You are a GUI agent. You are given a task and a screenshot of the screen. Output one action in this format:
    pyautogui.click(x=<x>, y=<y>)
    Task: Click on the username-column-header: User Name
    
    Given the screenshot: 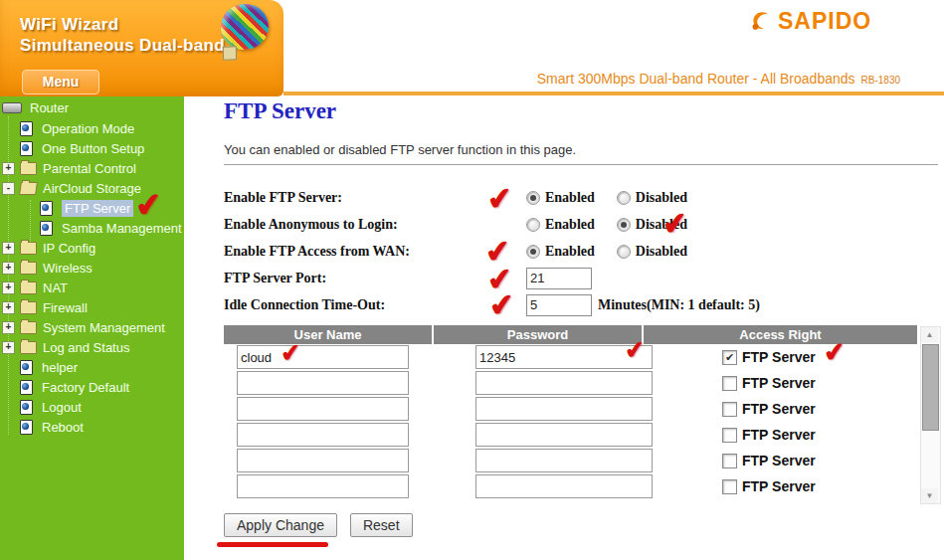 What is the action you would take?
    pyautogui.click(x=328, y=334)
    